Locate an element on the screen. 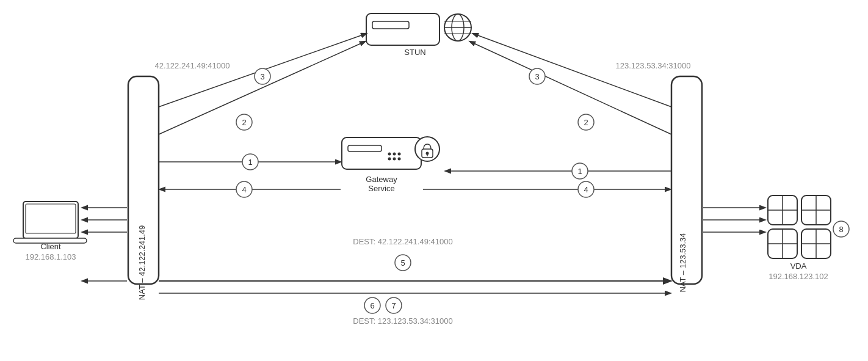 Image resolution: width=868 pixels, height=361 pixels. svg-text: 8 is located at coordinates (841, 230).